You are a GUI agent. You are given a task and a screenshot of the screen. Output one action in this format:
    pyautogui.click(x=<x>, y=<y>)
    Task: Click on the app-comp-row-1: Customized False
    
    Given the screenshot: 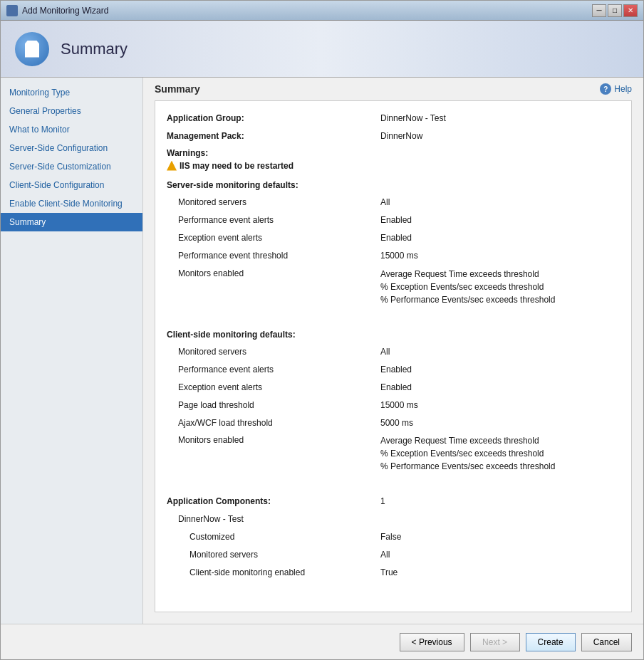 What is the action you would take?
    pyautogui.click(x=393, y=537)
    